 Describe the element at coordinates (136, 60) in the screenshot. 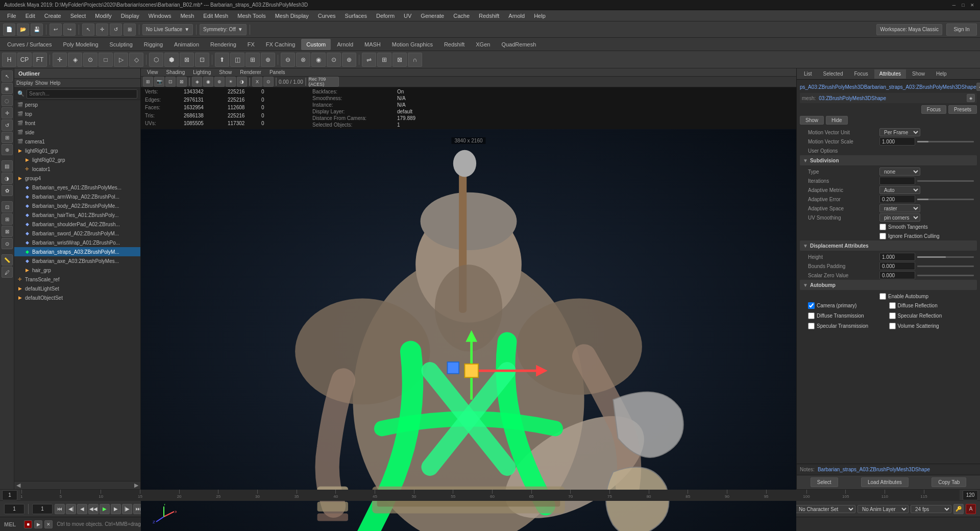

I see `shelf-snap6: ◇` at that location.